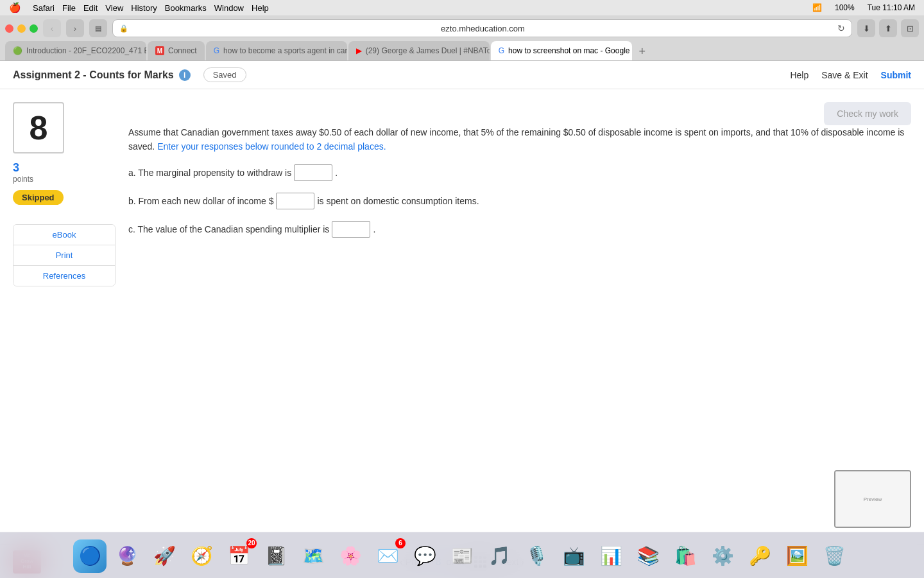 The height and width of the screenshot is (578, 924). What do you see at coordinates (114, 8) in the screenshot?
I see `menu-view: View` at bounding box center [114, 8].